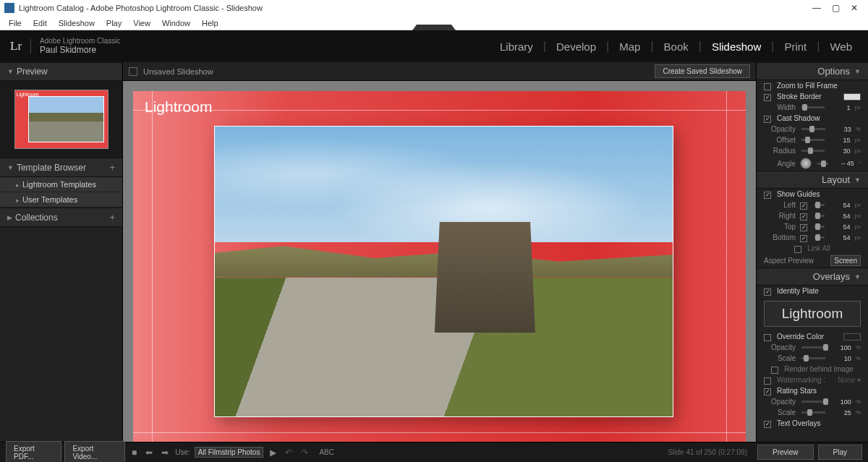  What do you see at coordinates (61, 185) in the screenshot?
I see `tree-lightroom-templates: Lightroom Templates` at bounding box center [61, 185].